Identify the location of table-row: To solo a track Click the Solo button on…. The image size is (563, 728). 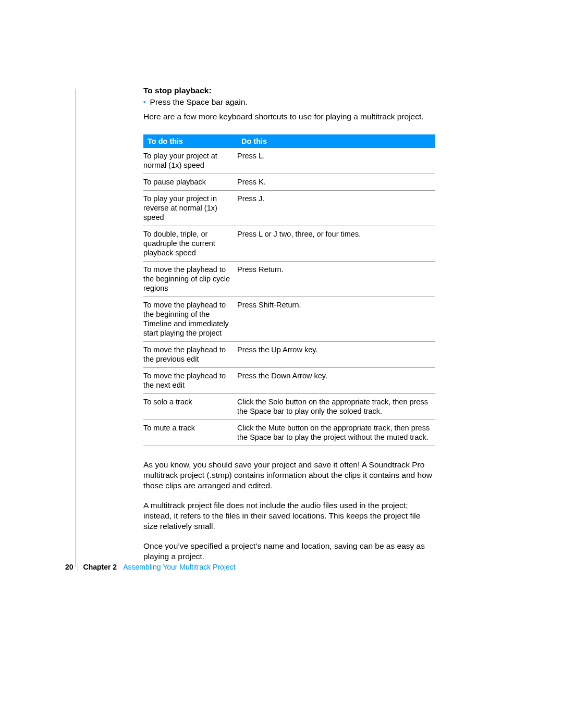
(289, 407).